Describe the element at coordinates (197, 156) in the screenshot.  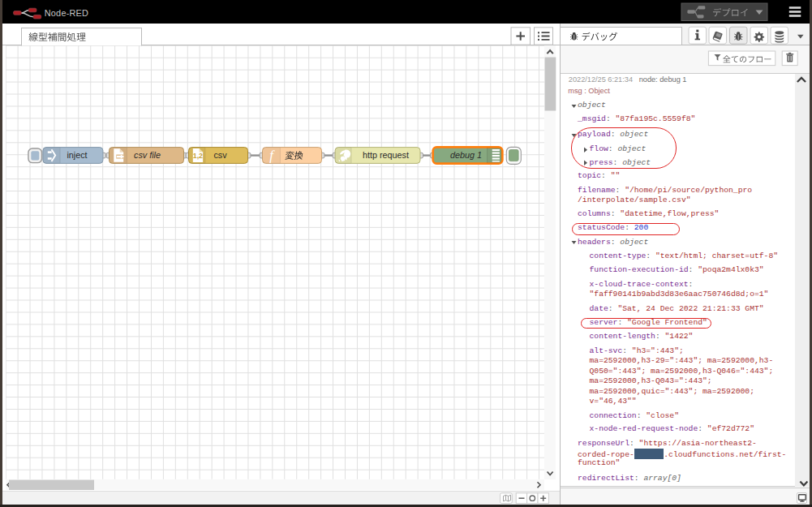
I see `svg-text: 1,2` at that location.